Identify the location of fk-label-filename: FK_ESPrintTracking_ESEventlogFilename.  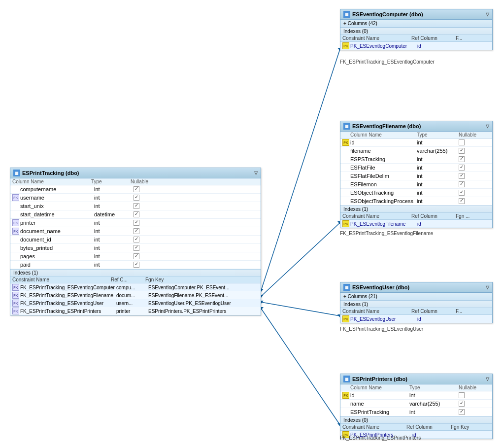
(386, 234).